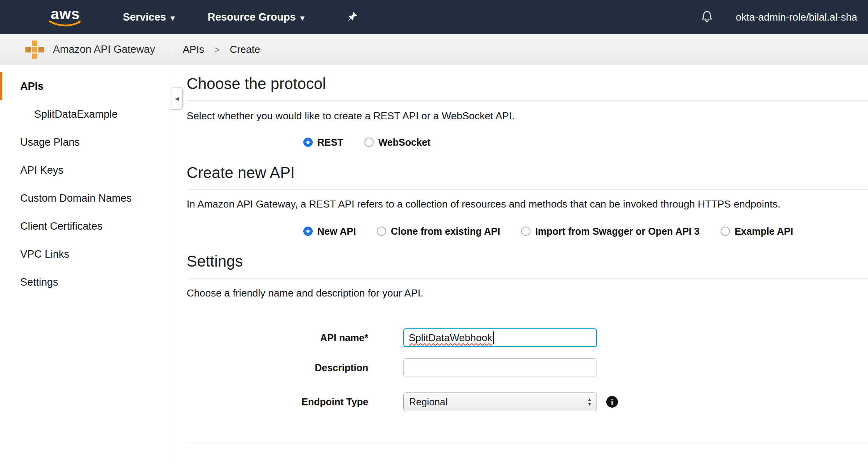 The image size is (868, 464). What do you see at coordinates (404, 142) in the screenshot?
I see `radio-label: WebSocket` at bounding box center [404, 142].